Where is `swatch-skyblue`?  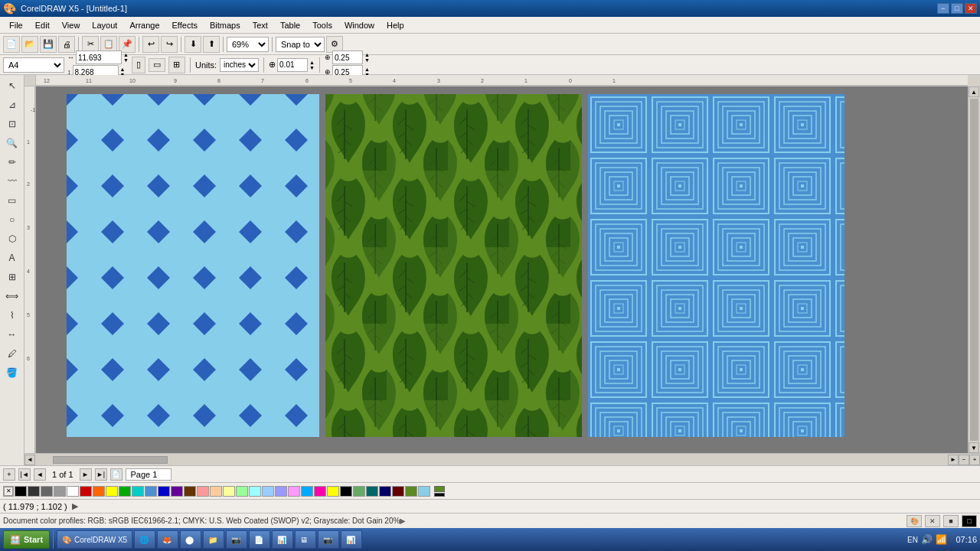
swatch-skyblue is located at coordinates (424, 491).